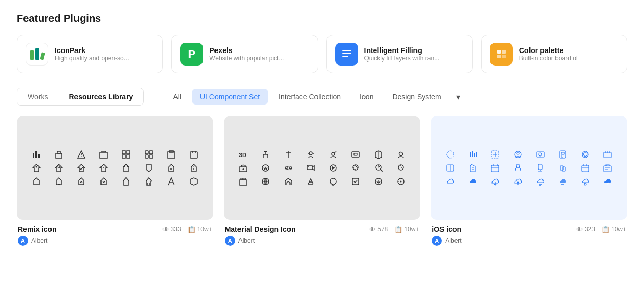 This screenshot has width=644, height=299. What do you see at coordinates (402, 58) in the screenshot?
I see `plugin-desc-intelligent: Quickly fill layers with ran...` at bounding box center [402, 58].